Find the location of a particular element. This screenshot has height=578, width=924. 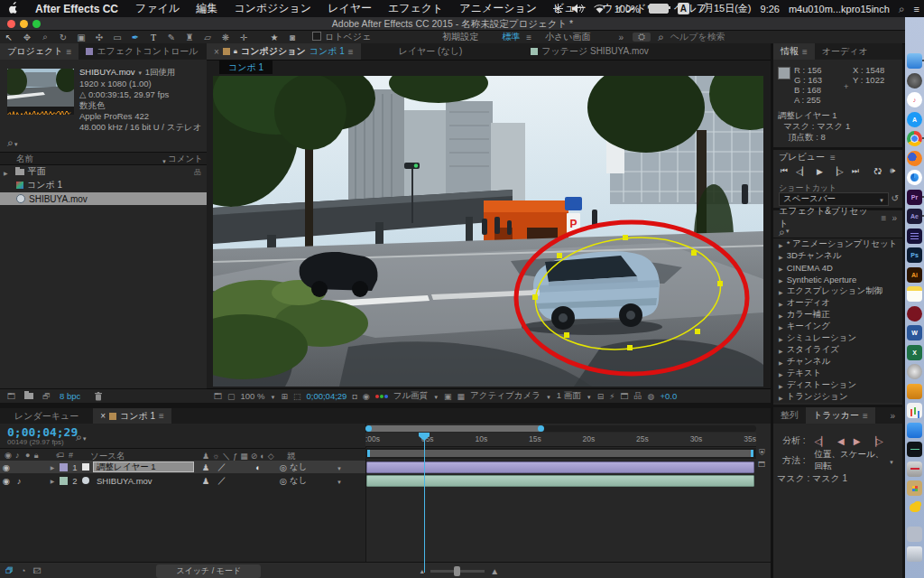

effect-category-row: ディストーション is located at coordinates (837, 385).